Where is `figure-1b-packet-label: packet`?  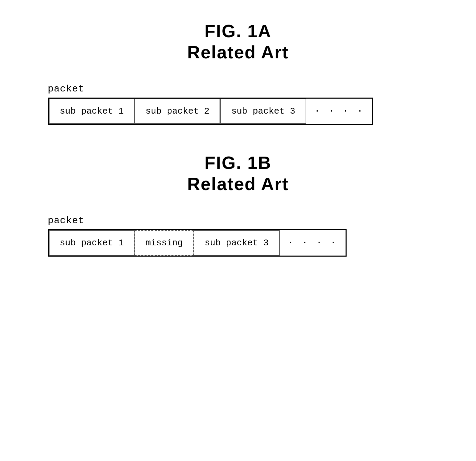
figure-1b-packet-label: packet is located at coordinates (66, 220).